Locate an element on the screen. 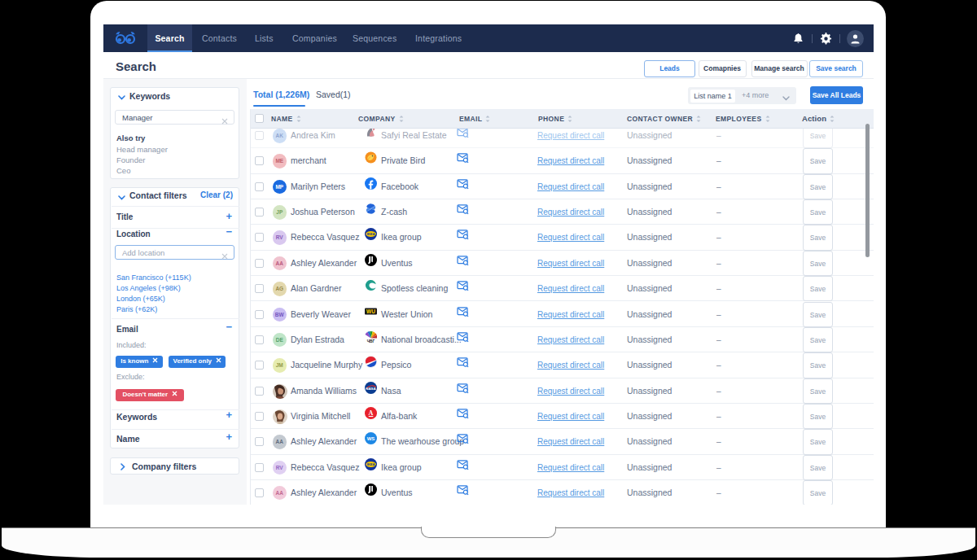 The height and width of the screenshot is (560, 977). svg-text: ЧВГ is located at coordinates (371, 341).